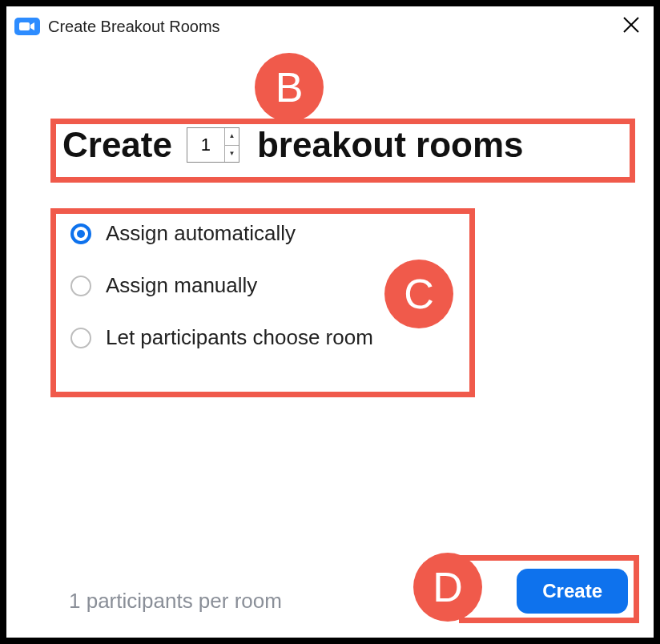 This screenshot has height=644, width=660. What do you see at coordinates (181, 285) in the screenshot?
I see `option-label: Assign manually` at bounding box center [181, 285].